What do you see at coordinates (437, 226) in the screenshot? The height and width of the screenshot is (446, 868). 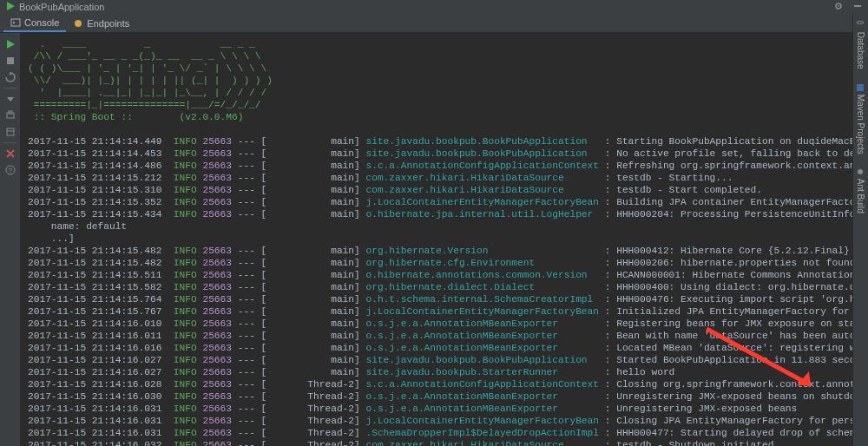 I see `log-continuation: name: default` at bounding box center [437, 226].